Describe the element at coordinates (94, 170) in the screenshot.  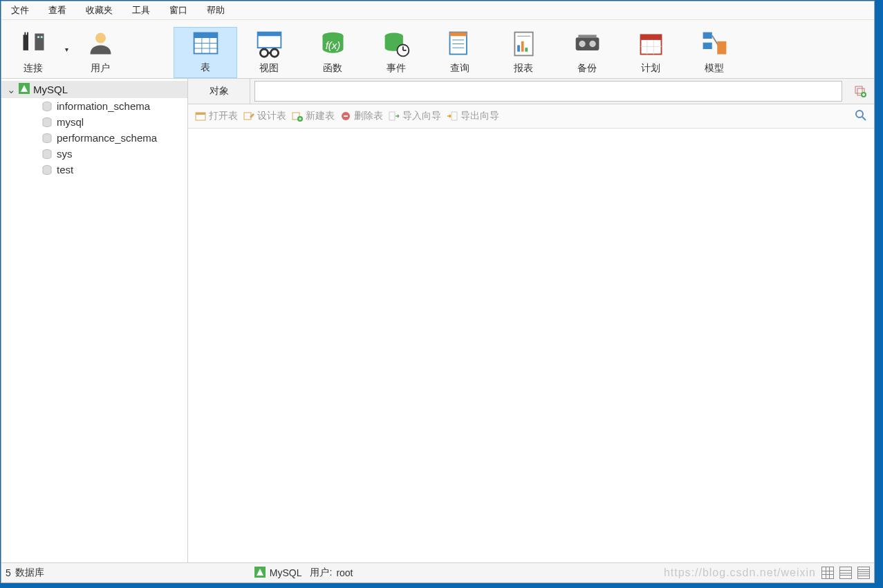
I see `tree-db-test: test` at that location.